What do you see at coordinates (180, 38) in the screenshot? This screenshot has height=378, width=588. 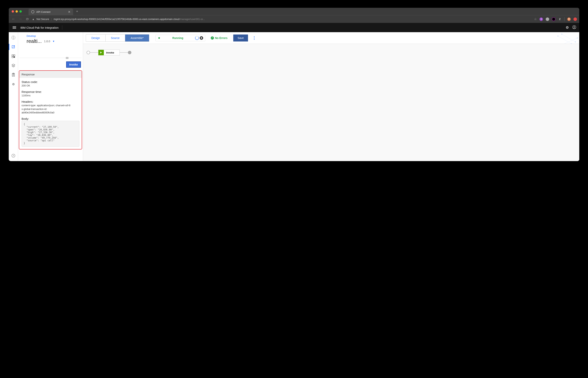 I see `test-status: Running` at bounding box center [180, 38].